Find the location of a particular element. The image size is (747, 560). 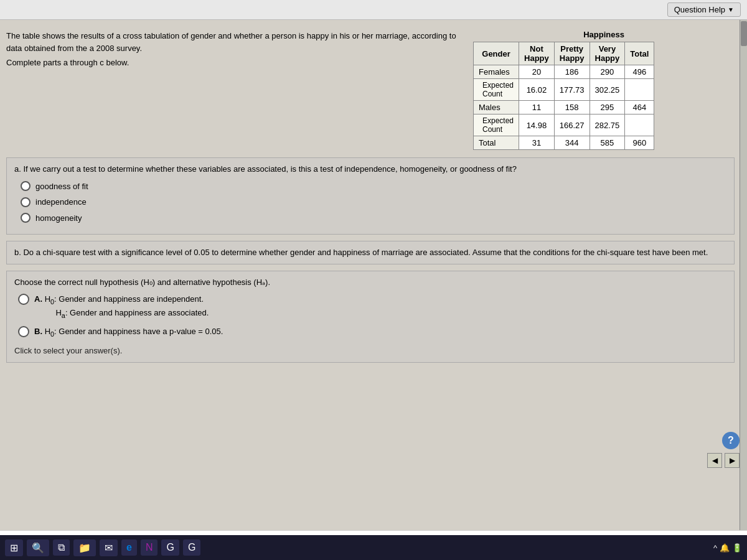

taskbar: ⊞ 🔍 ⧉ 📁 ✉ e N G G ^ 🔔 🔋 is located at coordinates (374, 548).